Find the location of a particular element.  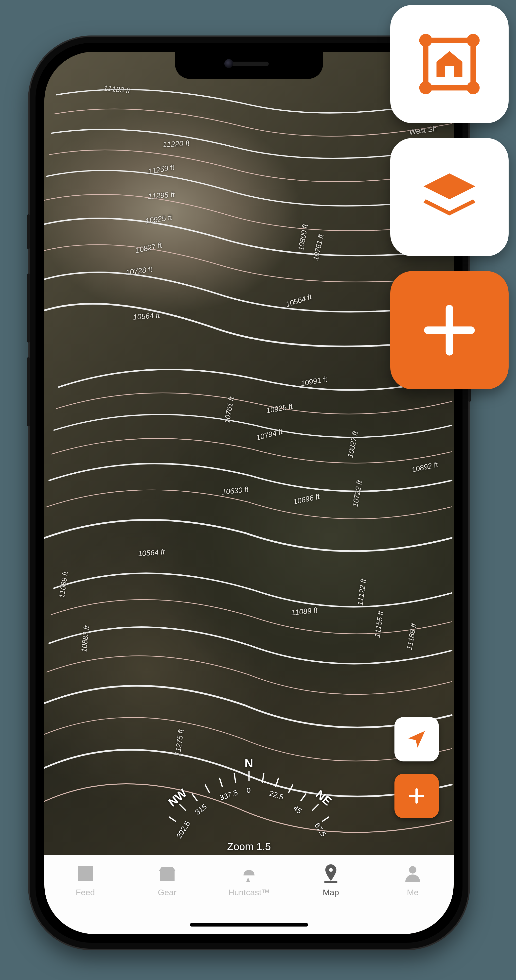

elevation-label: 11220 ft is located at coordinates (176, 144).